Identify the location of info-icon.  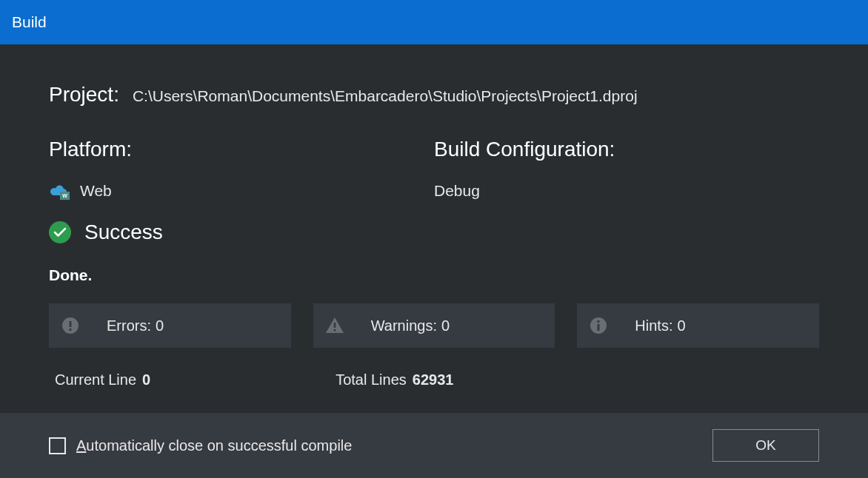
(598, 326).